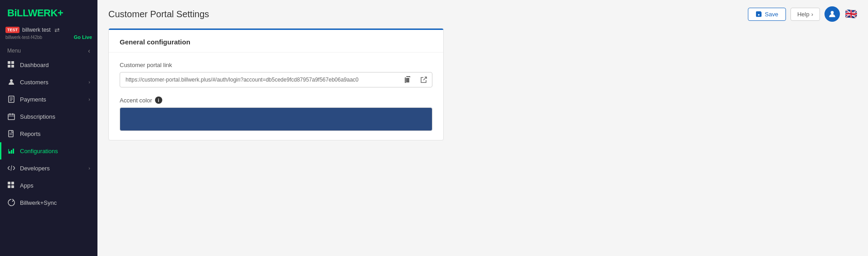 This screenshot has width=868, height=256. I want to click on sidebar: BiLLWERK+ TEST billwerk test ⇄ billwerk-…, so click(49, 128).